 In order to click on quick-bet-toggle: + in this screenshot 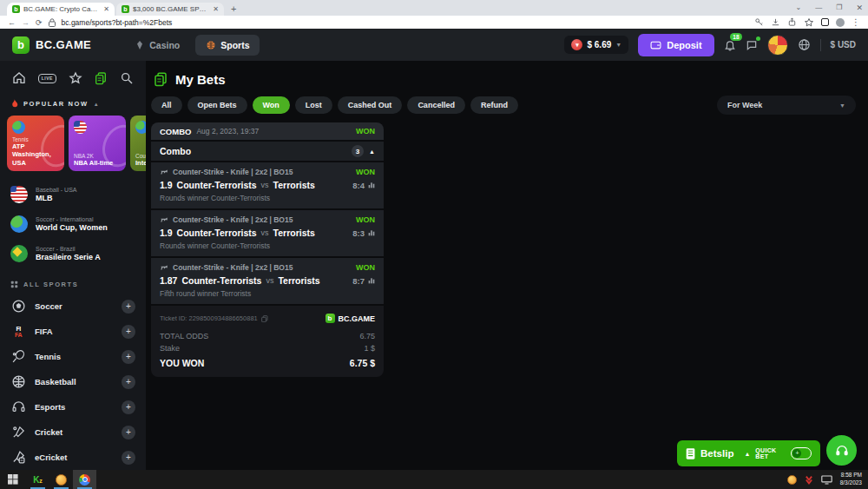, I will do `click(801, 453)`.